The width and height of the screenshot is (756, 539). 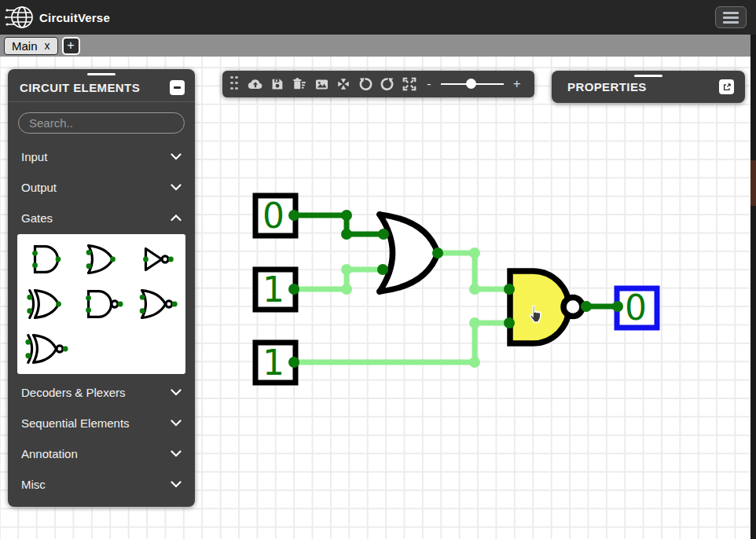 I want to click on input-value-1: 1, so click(x=273, y=289).